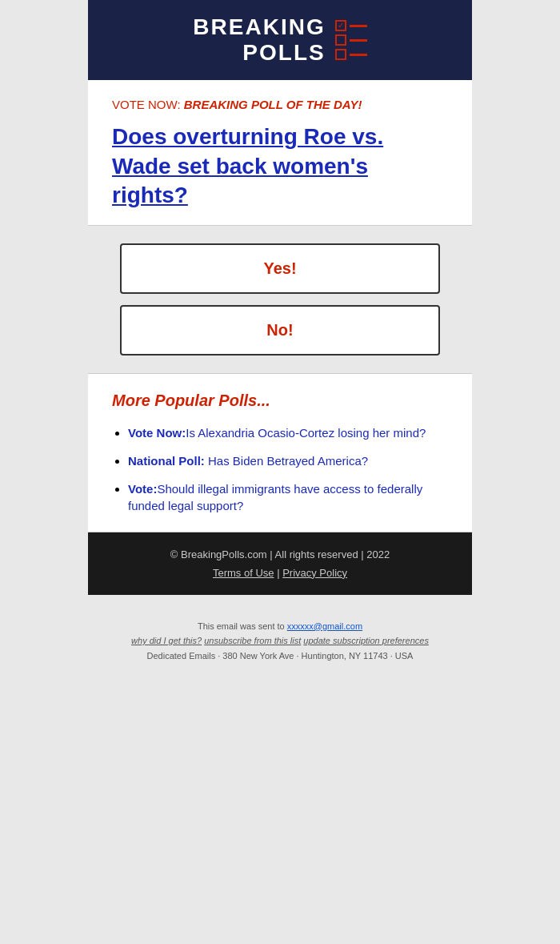  I want to click on logo-icon, so click(351, 40).